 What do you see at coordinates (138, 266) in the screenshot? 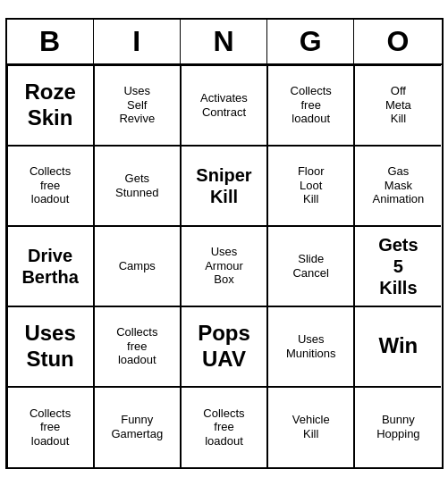
I see `bingo-cell: Camps` at bounding box center [138, 266].